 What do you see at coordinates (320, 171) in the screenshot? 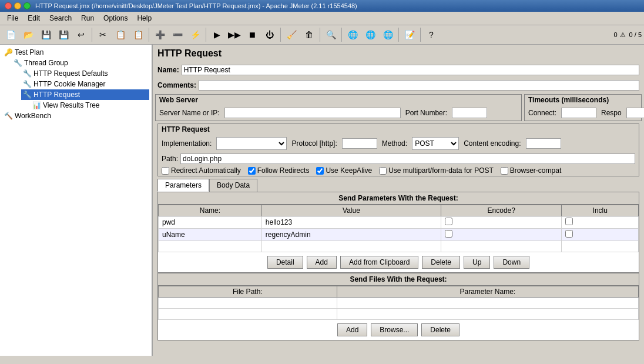
I see `keepalive-checkbox` at bounding box center [320, 171].